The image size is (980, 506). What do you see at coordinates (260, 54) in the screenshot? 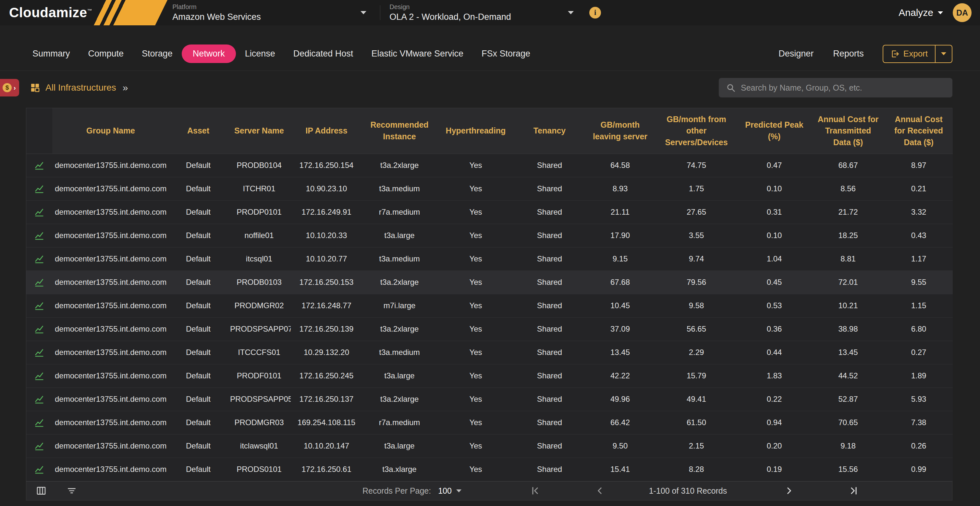
I see `tab-license: License` at bounding box center [260, 54].